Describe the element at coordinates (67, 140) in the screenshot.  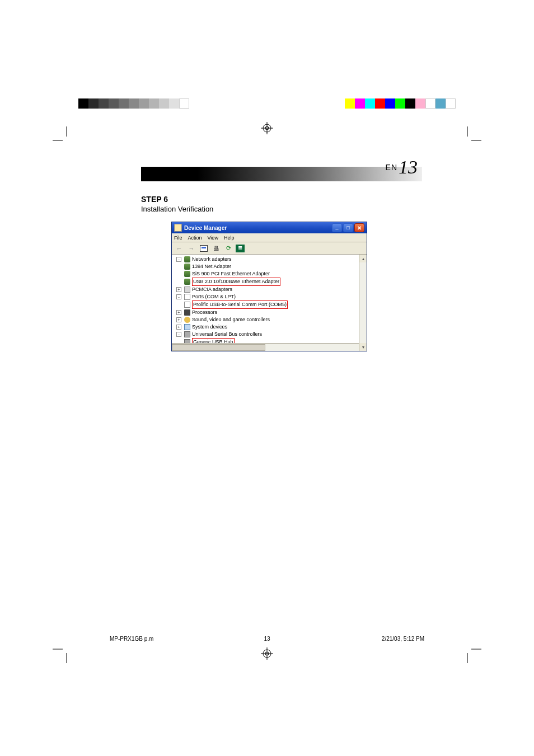
I see `crop-mark-tl` at that location.